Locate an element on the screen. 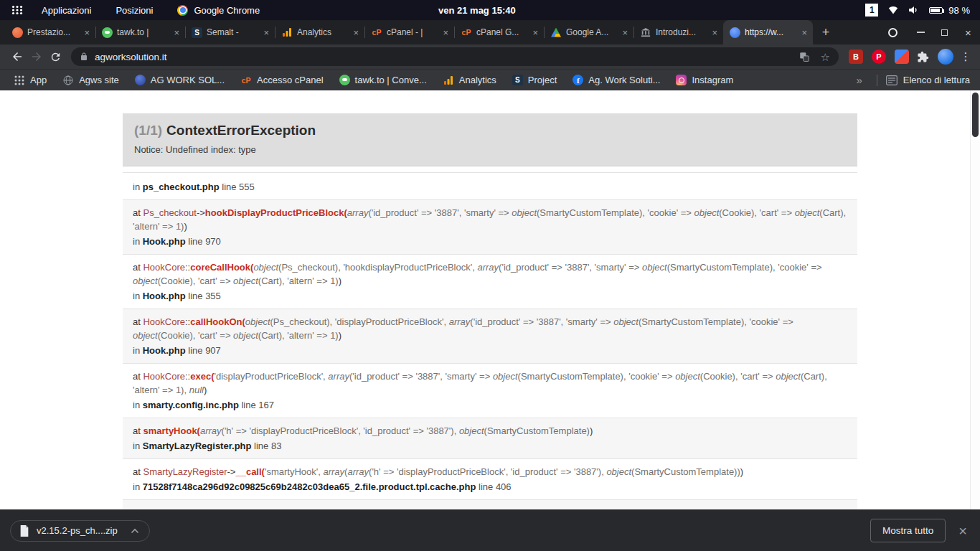  workspace-indicator: 1 is located at coordinates (872, 10).